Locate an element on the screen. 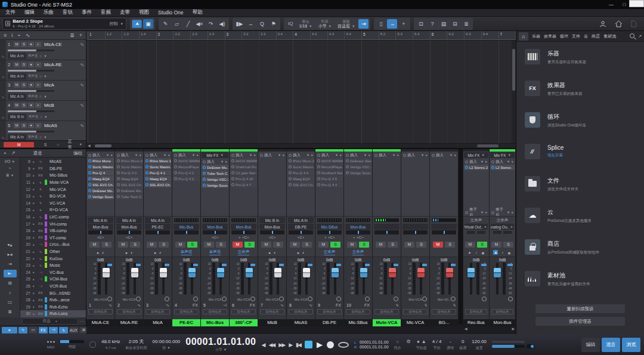 This screenshot has height=355, width=644. menu-item-视图: 视图 is located at coordinates (144, 13).